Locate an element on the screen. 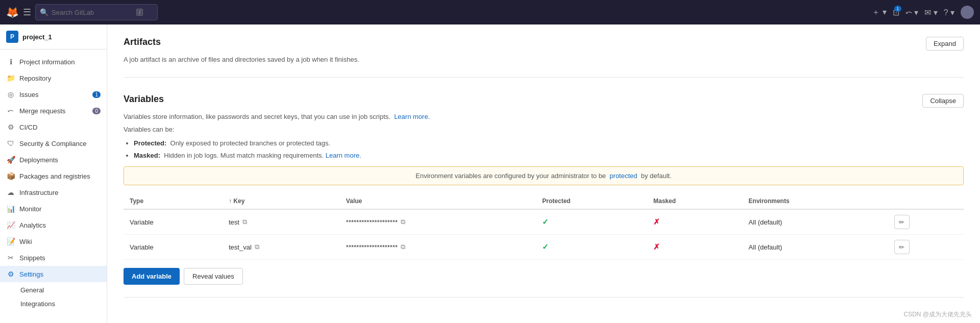 This screenshot has height=323, width=980. sidebar-item-infrastructure: ☁ Infrastructure is located at coordinates (53, 192).